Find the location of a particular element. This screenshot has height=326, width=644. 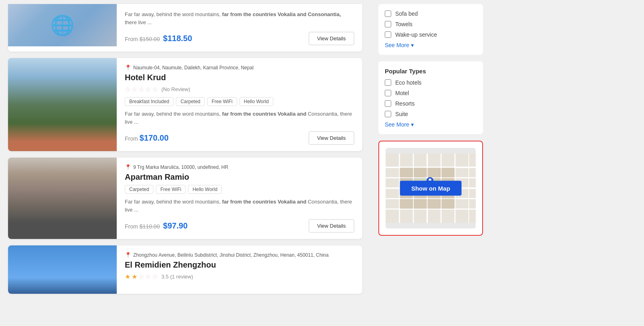

checkbox-motel-label: Motel is located at coordinates (402, 93).